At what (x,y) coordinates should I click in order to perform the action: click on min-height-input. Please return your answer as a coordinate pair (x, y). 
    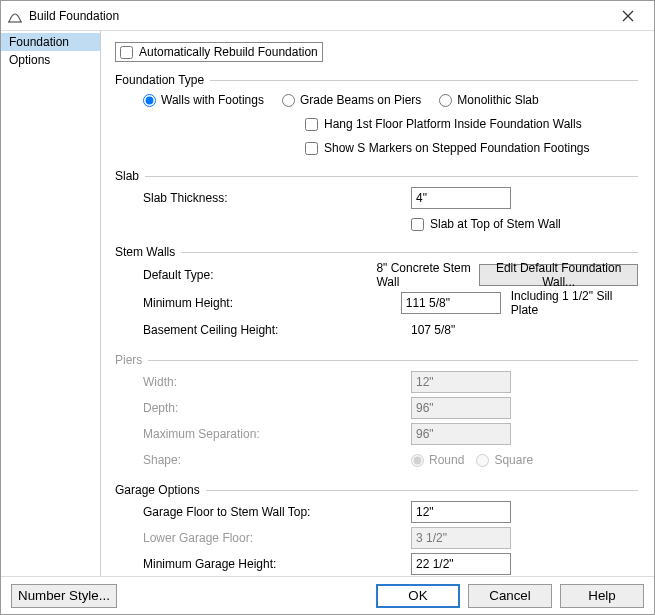
    Looking at the image, I should click on (451, 303).